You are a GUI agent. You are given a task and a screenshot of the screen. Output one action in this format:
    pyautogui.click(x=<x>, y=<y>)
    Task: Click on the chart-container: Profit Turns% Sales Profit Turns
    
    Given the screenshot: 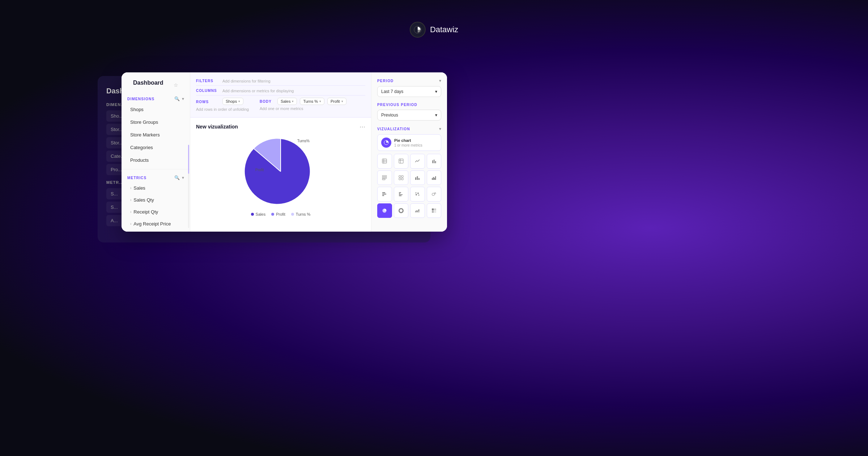 What is the action you would take?
    pyautogui.click(x=281, y=176)
    